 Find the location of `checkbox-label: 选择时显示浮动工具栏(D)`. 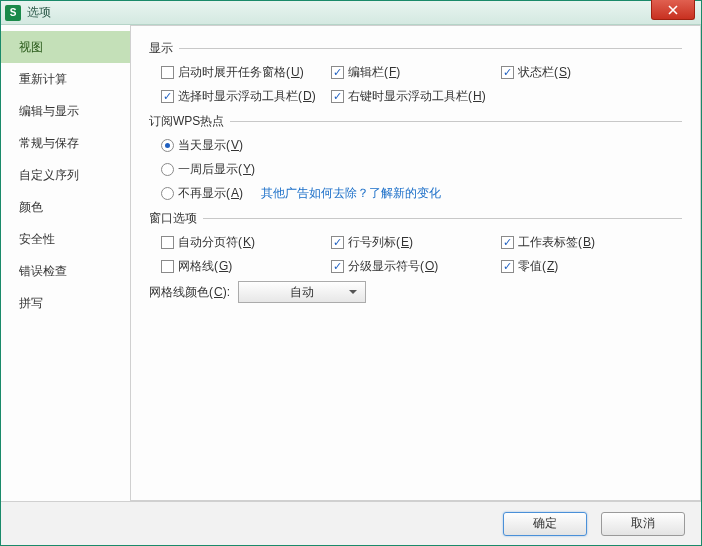

checkbox-label: 选择时显示浮动工具栏(D) is located at coordinates (247, 96).